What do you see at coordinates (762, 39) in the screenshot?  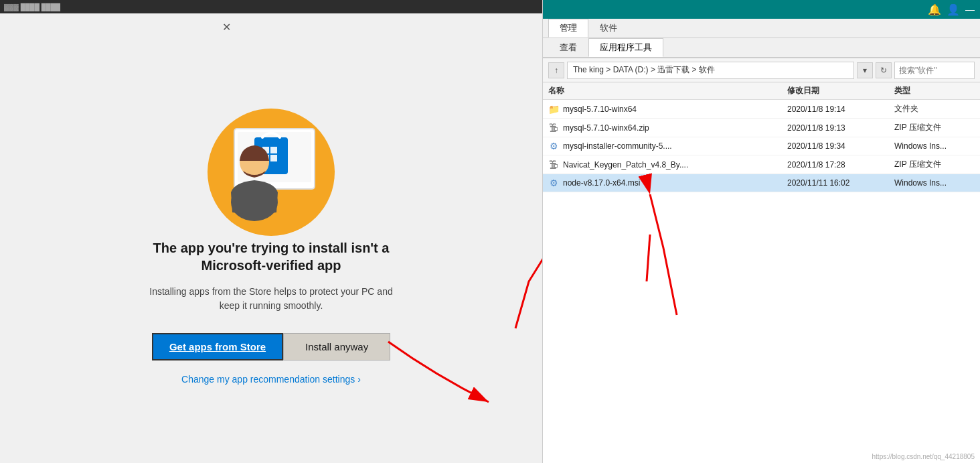 I see `ribbon: 管理 软件 查看 应用程序工具` at bounding box center [762, 39].